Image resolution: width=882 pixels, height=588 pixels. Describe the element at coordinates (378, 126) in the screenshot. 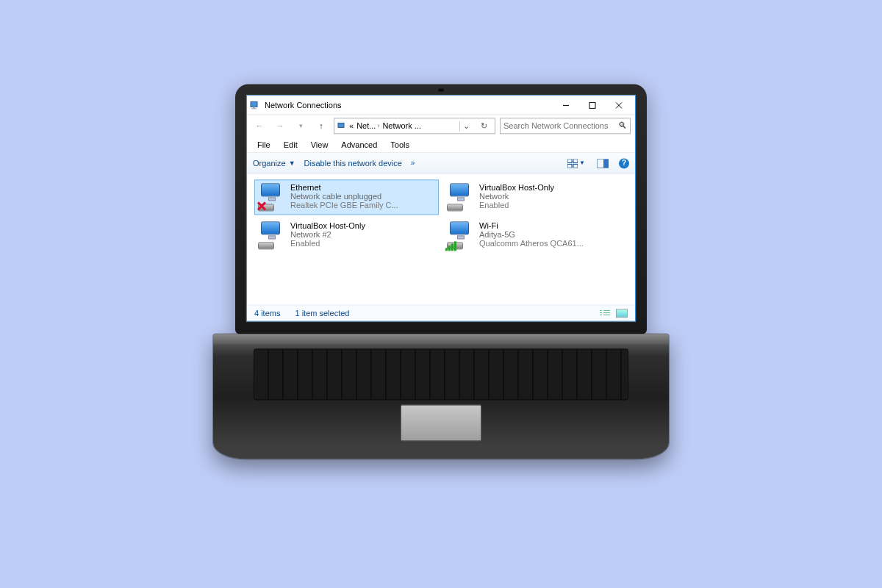

I see `chevron-right-icon: ›` at that location.